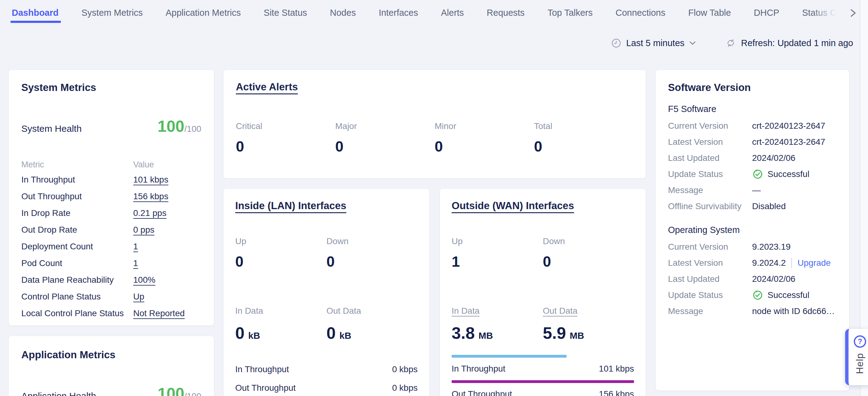 This screenshot has height=396, width=868. What do you see at coordinates (654, 43) in the screenshot?
I see `time-range-selector: Last 5 minutes` at bounding box center [654, 43].